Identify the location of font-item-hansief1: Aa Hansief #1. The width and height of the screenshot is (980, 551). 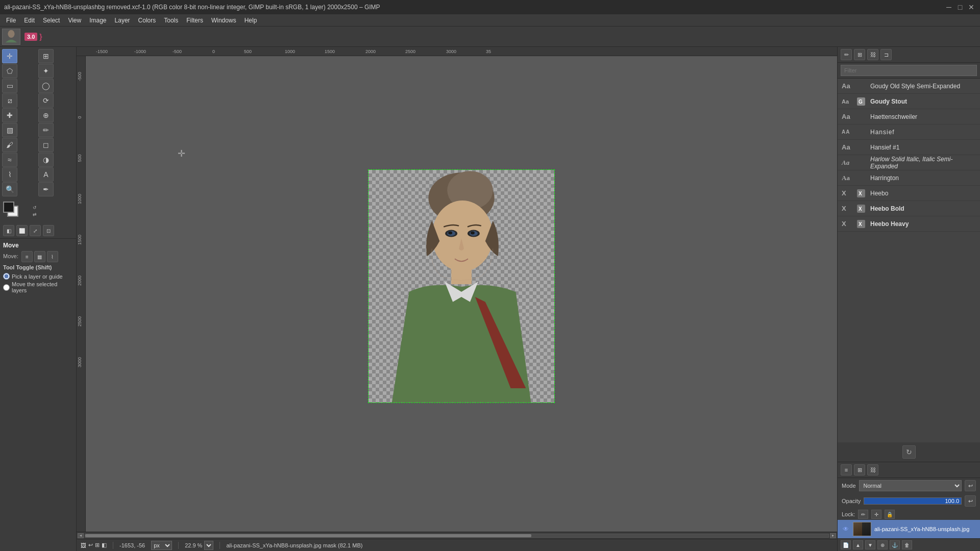
(909, 147).